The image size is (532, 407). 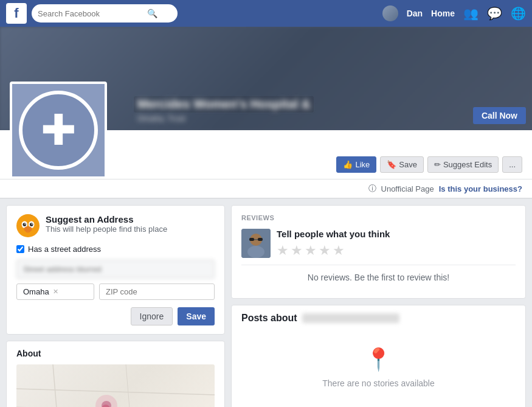 What do you see at coordinates (378, 243) in the screenshot?
I see `review-prompt-row: Tell people what you think ★ ★ ★ ★ ★` at bounding box center [378, 243].